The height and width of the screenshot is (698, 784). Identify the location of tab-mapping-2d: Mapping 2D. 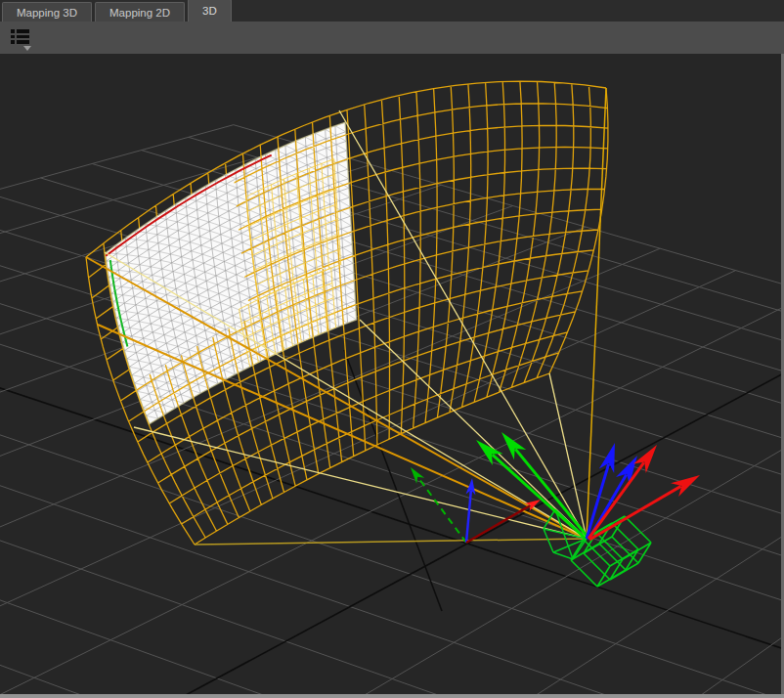
(140, 12).